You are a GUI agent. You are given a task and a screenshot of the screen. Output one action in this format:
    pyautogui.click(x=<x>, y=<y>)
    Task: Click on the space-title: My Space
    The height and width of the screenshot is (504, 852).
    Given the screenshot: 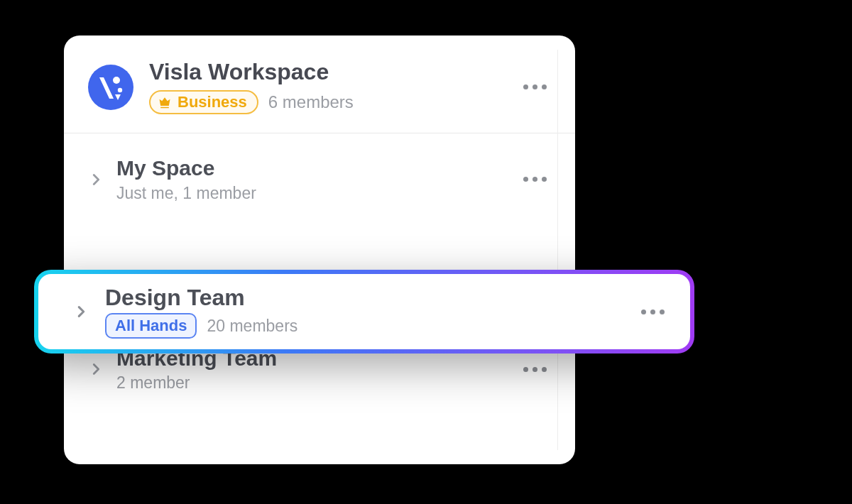 What is the action you would take?
    pyautogui.click(x=318, y=169)
    